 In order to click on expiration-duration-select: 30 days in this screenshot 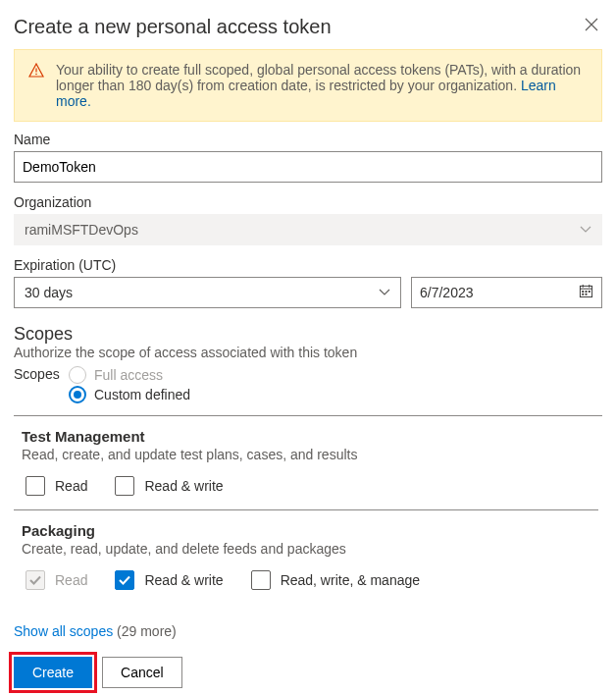, I will do `click(208, 293)`.